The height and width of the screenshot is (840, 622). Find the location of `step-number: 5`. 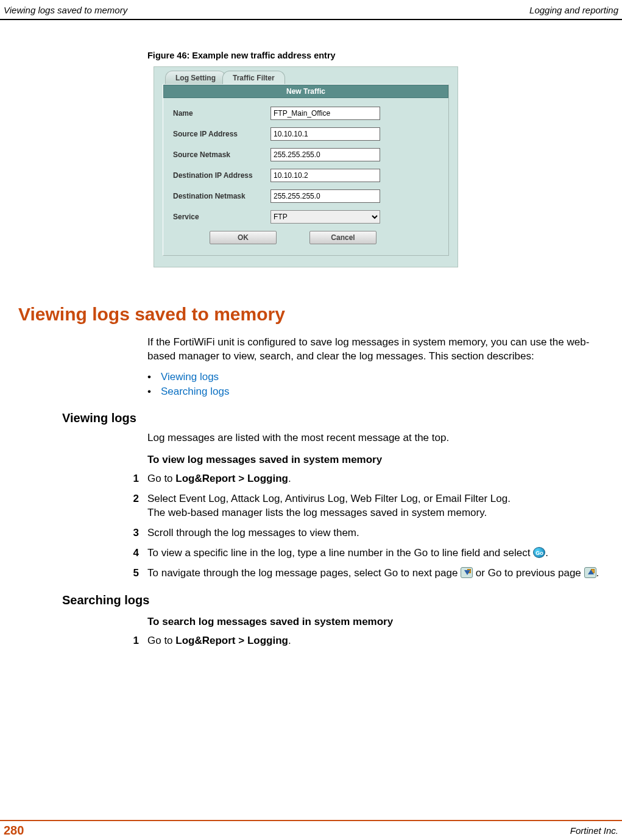

step-number: 5 is located at coordinates (138, 574).